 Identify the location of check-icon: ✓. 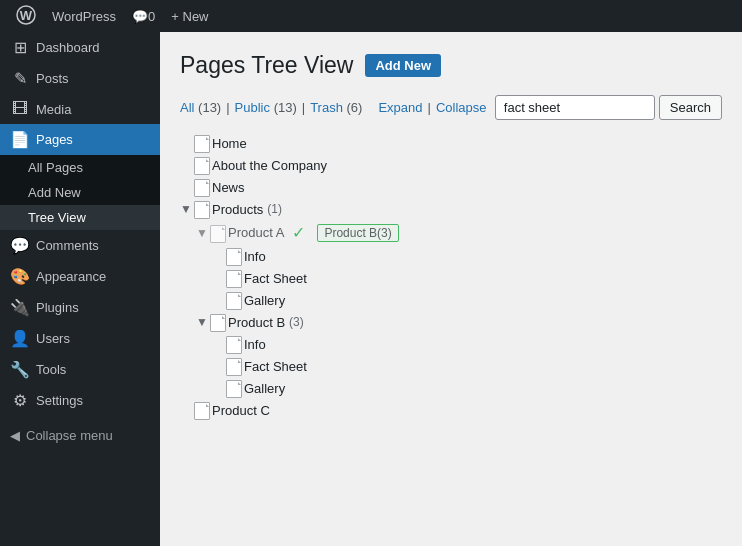
(298, 232).